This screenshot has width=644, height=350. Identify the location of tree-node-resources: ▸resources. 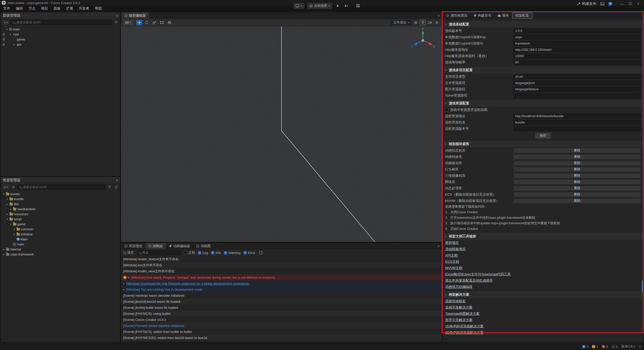
(60, 214).